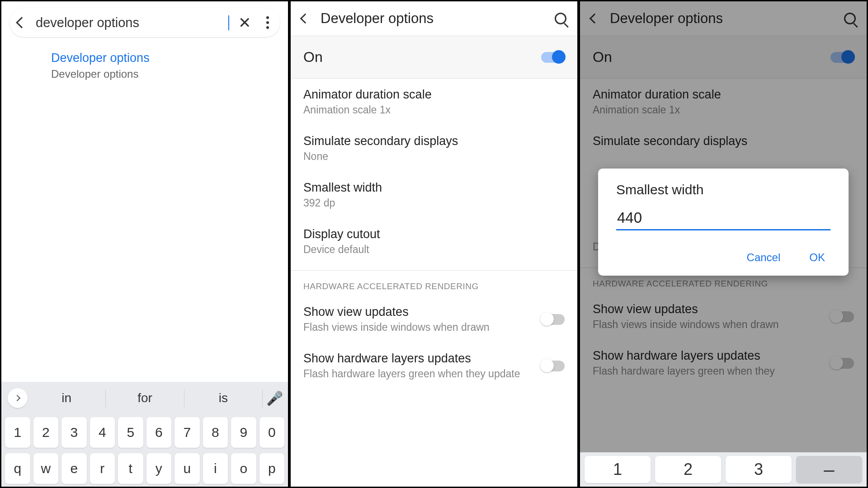 The height and width of the screenshot is (488, 868). Describe the element at coordinates (103, 469) in the screenshot. I see `key: r` at that location.